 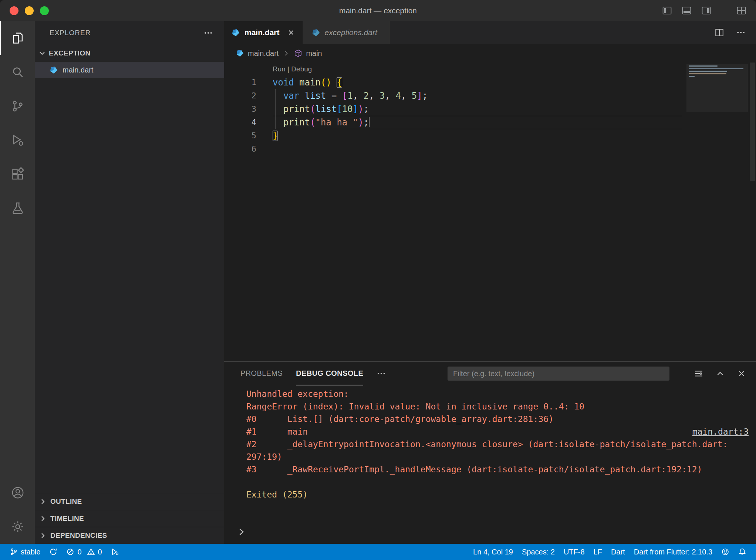 I want to click on section-dependencies-label: DEPENDENCIES, so click(x=79, y=536).